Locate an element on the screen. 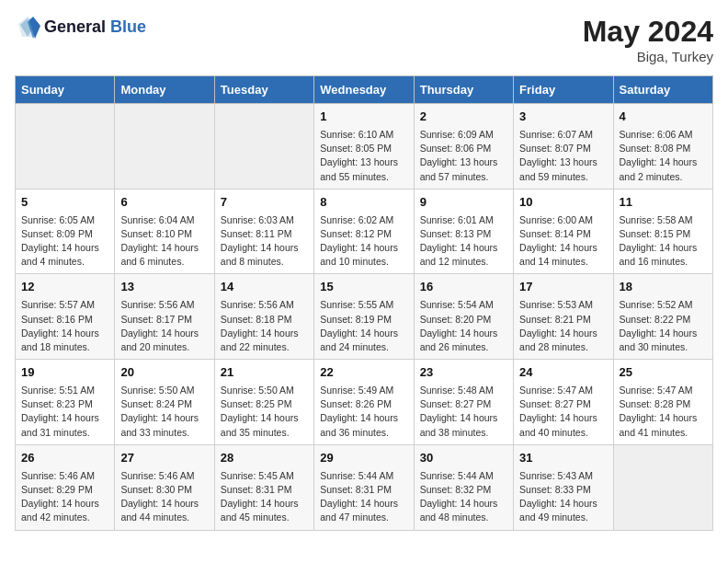 The width and height of the screenshot is (728, 563). calendar-cell: 31Sunrise: 5:43 AMSunset: 8:33 PMDayligh… is located at coordinates (563, 488).